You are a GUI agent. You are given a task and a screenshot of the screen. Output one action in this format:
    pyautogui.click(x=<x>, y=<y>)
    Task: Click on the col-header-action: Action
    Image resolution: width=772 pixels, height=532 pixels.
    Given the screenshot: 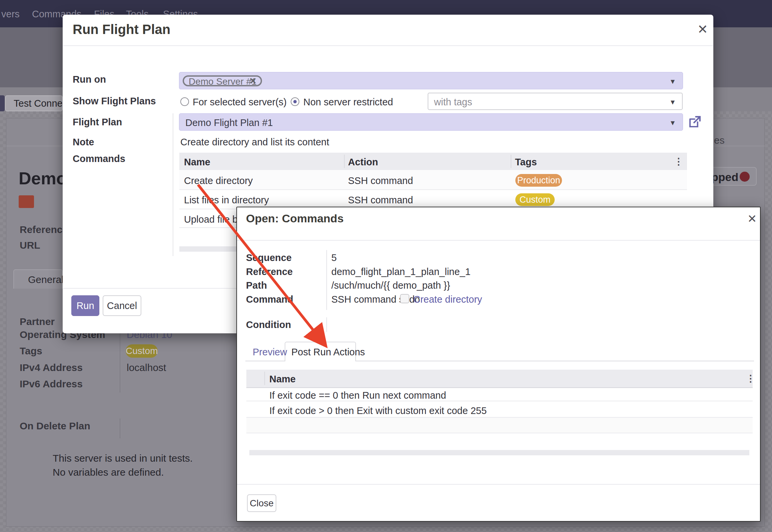 What is the action you would take?
    pyautogui.click(x=363, y=162)
    